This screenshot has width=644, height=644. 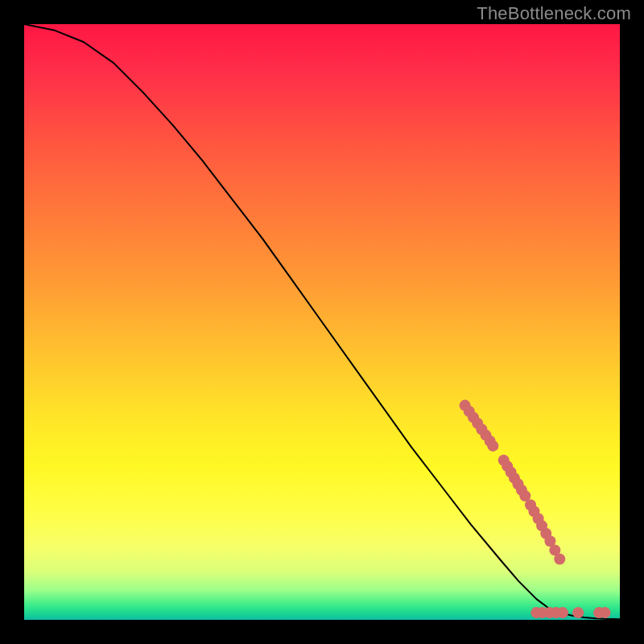 I want to click on watermark-label: TheBottleneck.com, so click(x=554, y=14).